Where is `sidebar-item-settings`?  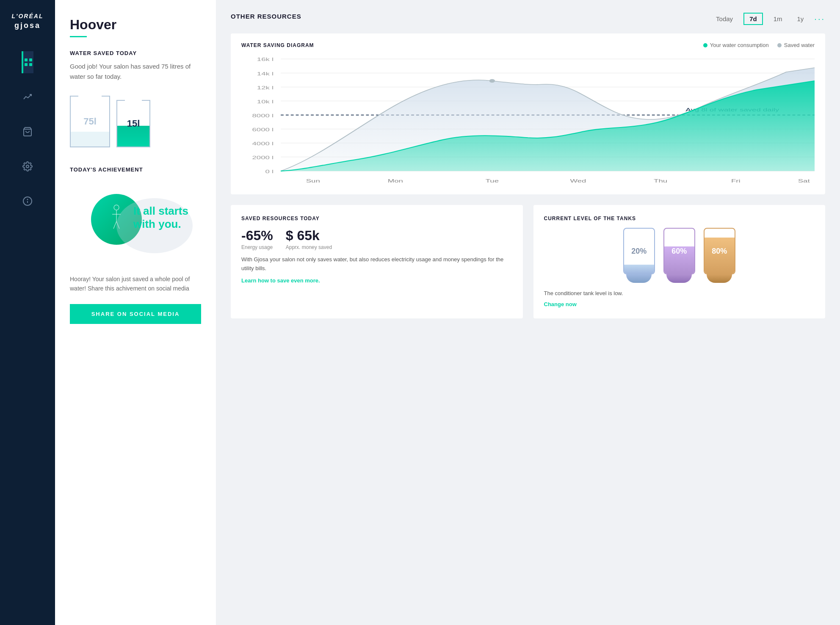
sidebar-item-settings is located at coordinates (28, 166).